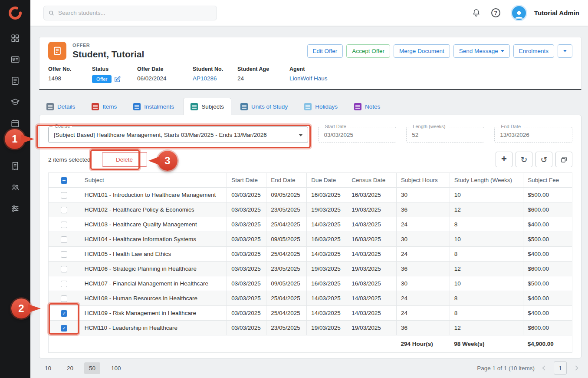 Image resolution: width=588 pixels, height=378 pixels. What do you see at coordinates (286, 195) in the screenshot?
I see `end-date-cell: 09/05/2025` at bounding box center [286, 195].